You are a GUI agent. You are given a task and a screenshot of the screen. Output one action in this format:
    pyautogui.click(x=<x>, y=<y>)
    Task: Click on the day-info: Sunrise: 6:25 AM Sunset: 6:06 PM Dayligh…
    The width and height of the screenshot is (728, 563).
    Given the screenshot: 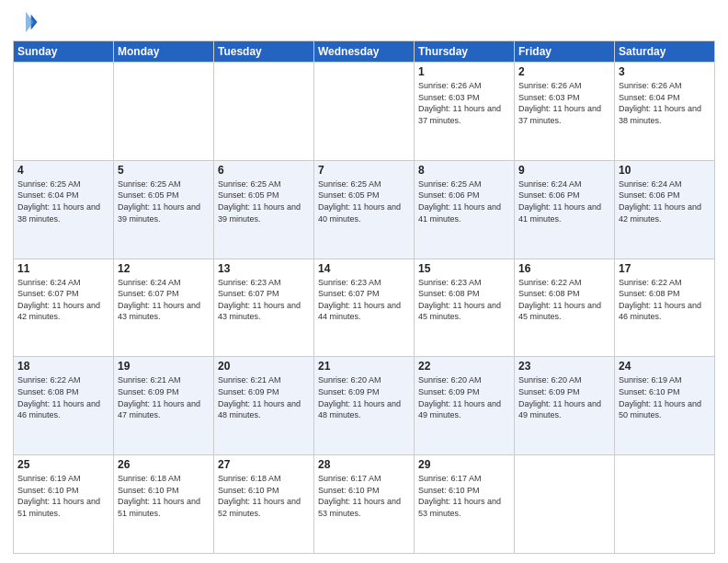 What is the action you would take?
    pyautogui.click(x=464, y=201)
    